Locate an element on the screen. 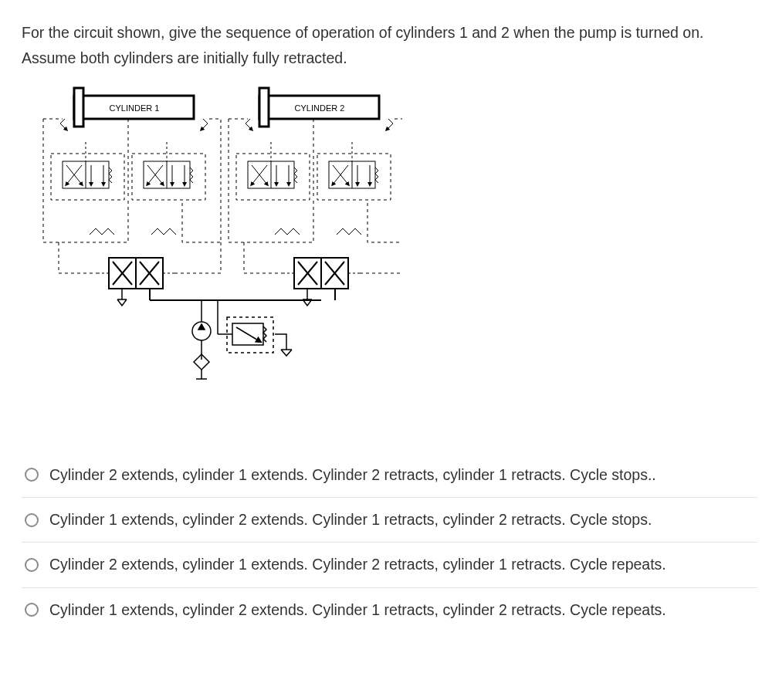 Image resolution: width=779 pixels, height=700 pixels. option-1-label: Cylinder 2 extends, cylinder 1 extends. … is located at coordinates (401, 475).